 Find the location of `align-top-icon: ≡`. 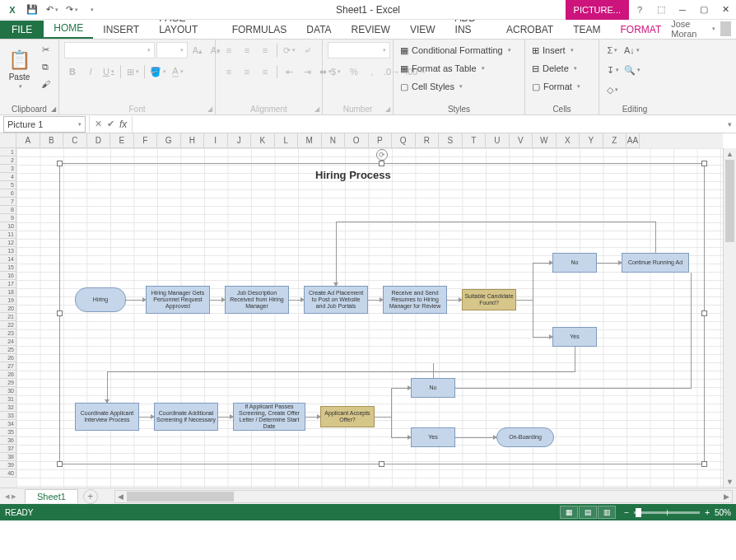

align-top-icon: ≡ is located at coordinates (229, 50).